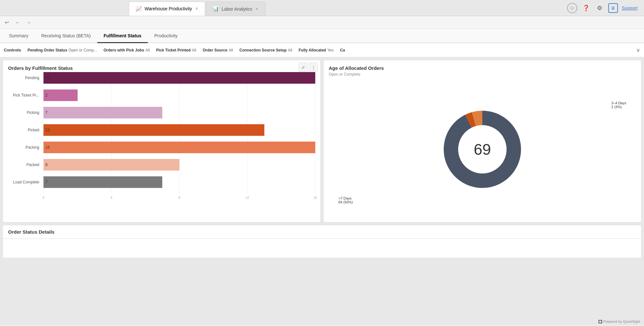 The width and height of the screenshot is (644, 326). Describe the element at coordinates (619, 321) in the screenshot. I see `powered-by: 🔲 Powered by QuickSight` at that location.